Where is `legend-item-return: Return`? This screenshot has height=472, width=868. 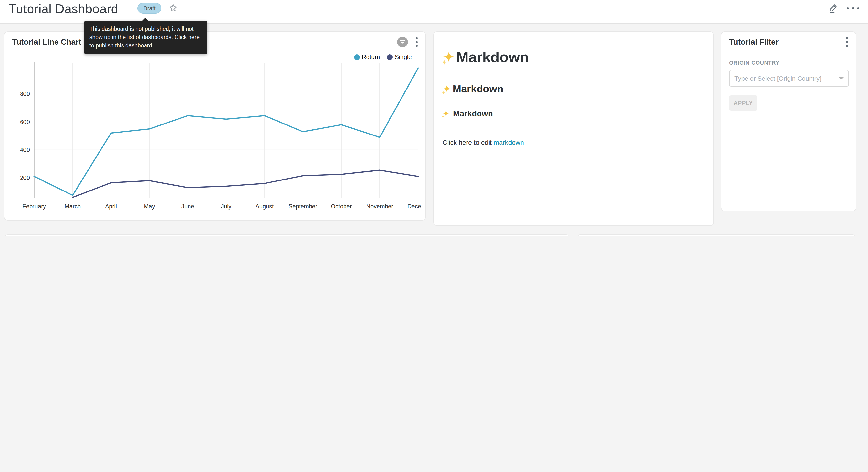 legend-item-return: Return is located at coordinates (367, 57).